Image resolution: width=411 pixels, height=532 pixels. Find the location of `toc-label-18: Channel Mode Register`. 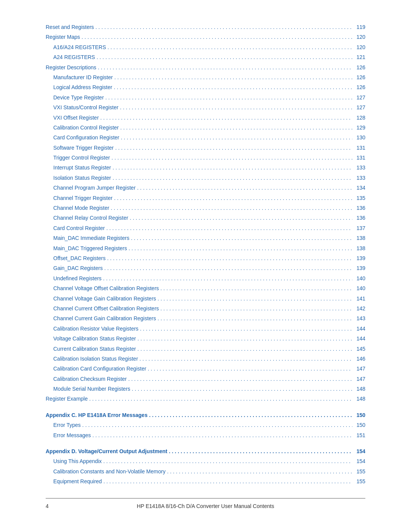

toc-label-18: Channel Mode Register is located at coordinates (81, 208).